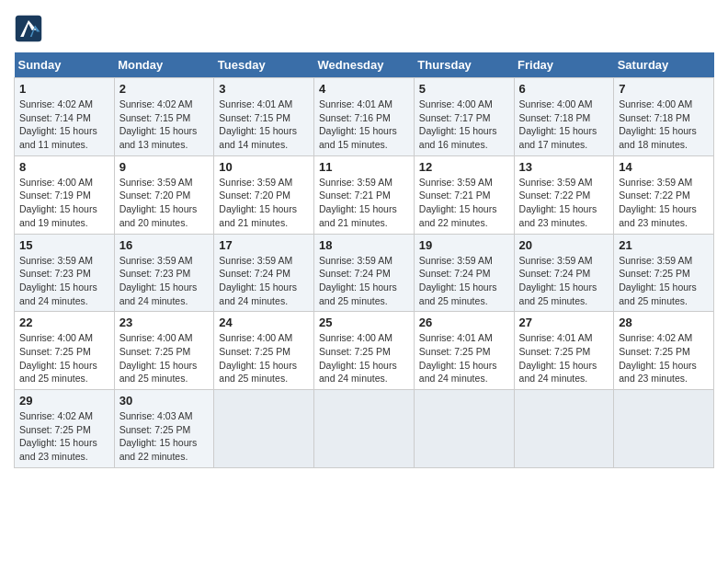 The height and width of the screenshot is (563, 728). Describe the element at coordinates (265, 118) in the screenshot. I see `calendar-cell: 3 Sunrise: 4:01 AMSunset: 7:15 PMDayligh…` at that location.